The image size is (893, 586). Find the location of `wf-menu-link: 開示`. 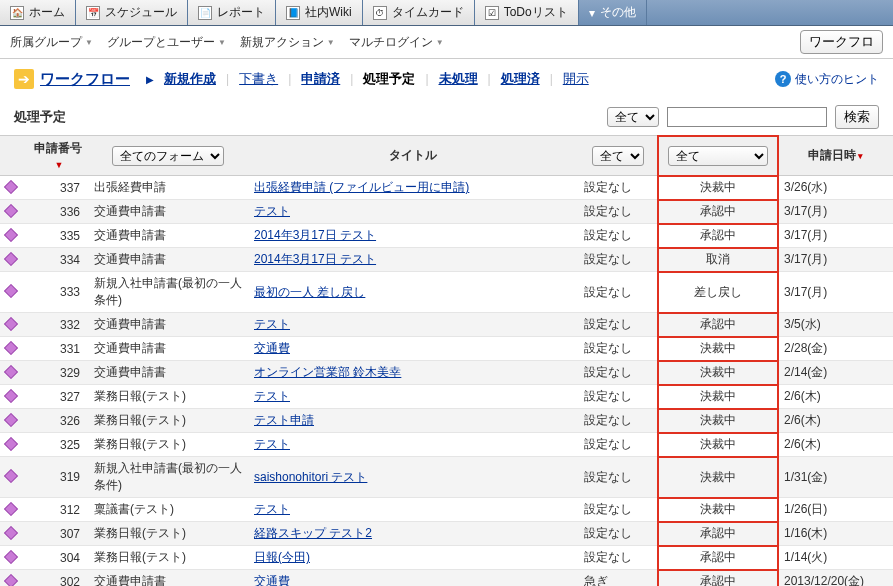

wf-menu-link: 開示 is located at coordinates (576, 79).